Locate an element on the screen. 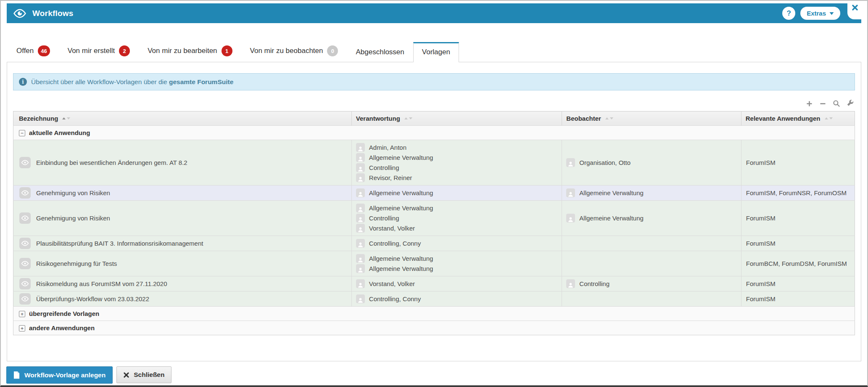  template-row: Überprüfungs-Workflow vom 23.03.2022Cont… is located at coordinates (434, 299).